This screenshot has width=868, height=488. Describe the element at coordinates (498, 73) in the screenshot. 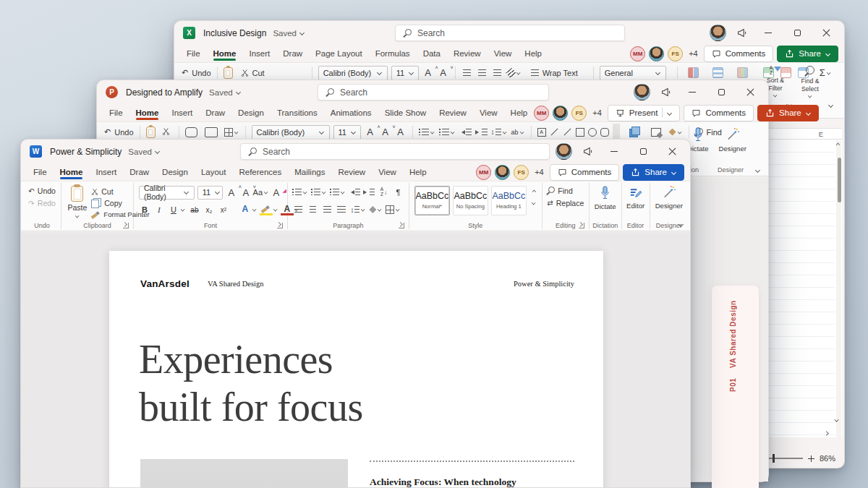

I see `align-bottom-button` at that location.